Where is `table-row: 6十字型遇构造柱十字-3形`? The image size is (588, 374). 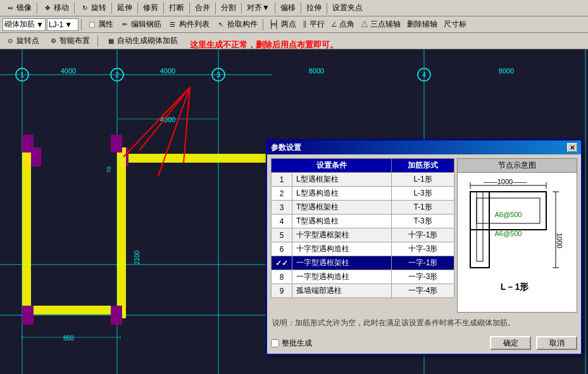 table-row: 6十字型遇构造柱十字-3形 is located at coordinates (363, 249).